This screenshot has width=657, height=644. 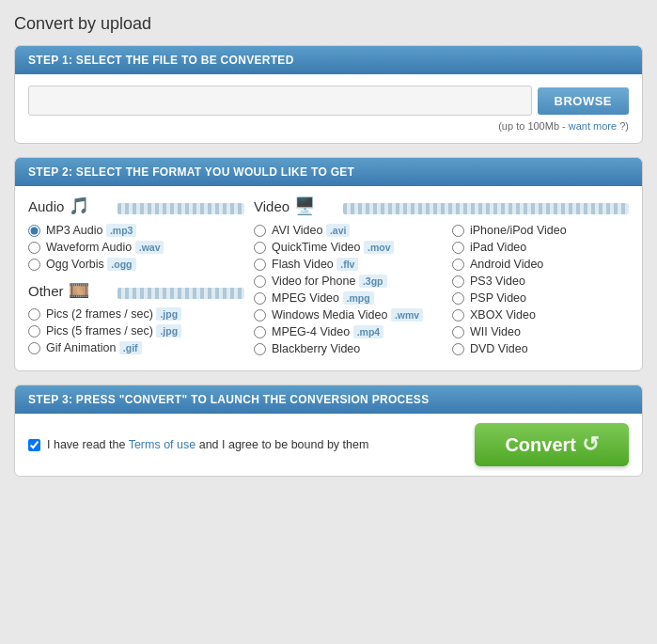 I want to click on radio-wmv, so click(x=259, y=316).